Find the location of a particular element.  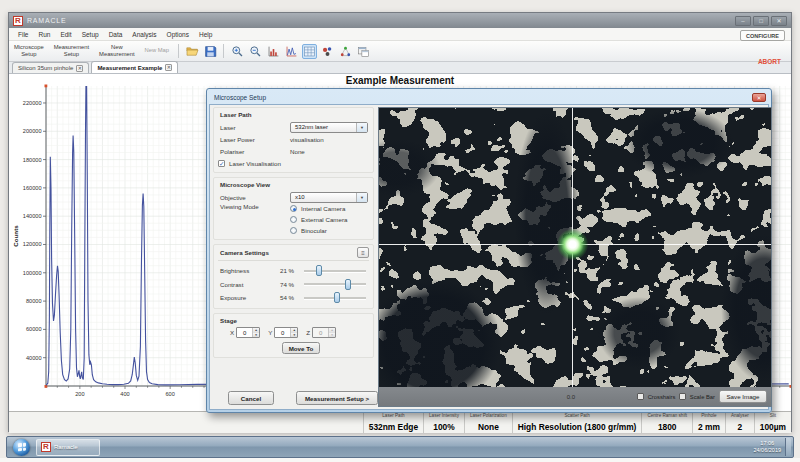

tab-silicon-35um-pinhole: Silicon 35um pinhole✕ is located at coordinates (50, 68).